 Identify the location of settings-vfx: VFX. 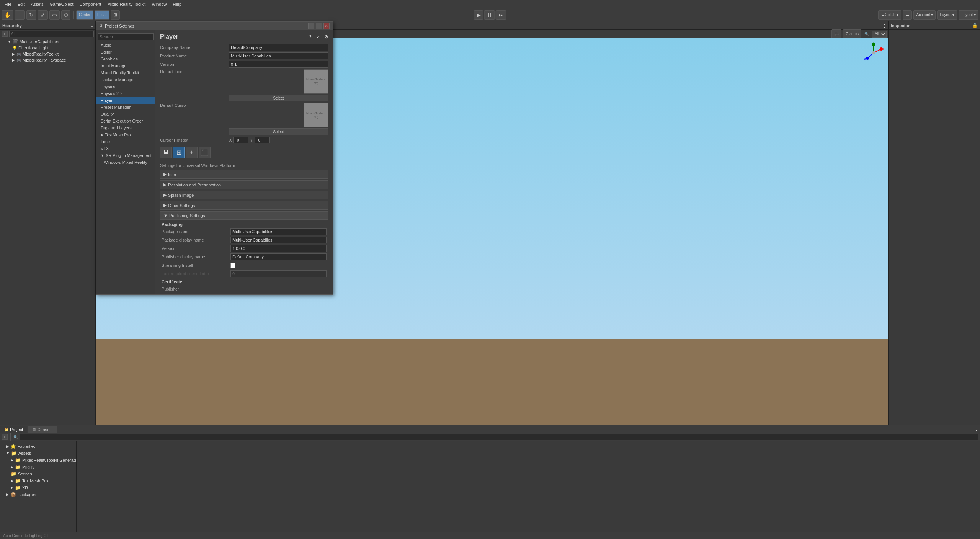
(126, 149).